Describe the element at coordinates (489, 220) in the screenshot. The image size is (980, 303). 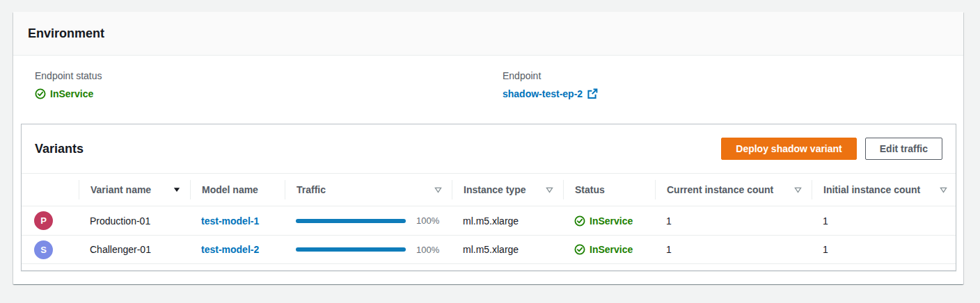
I see `table-row-production: P Production-01 test-model-1 100% ml.m5.…` at that location.